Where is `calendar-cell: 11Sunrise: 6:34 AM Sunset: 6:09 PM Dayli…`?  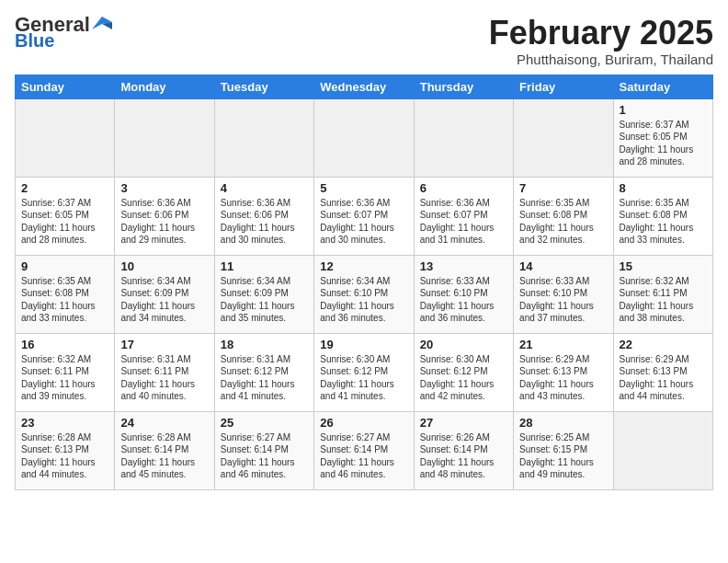 calendar-cell: 11Sunrise: 6:34 AM Sunset: 6:09 PM Dayli… is located at coordinates (264, 294).